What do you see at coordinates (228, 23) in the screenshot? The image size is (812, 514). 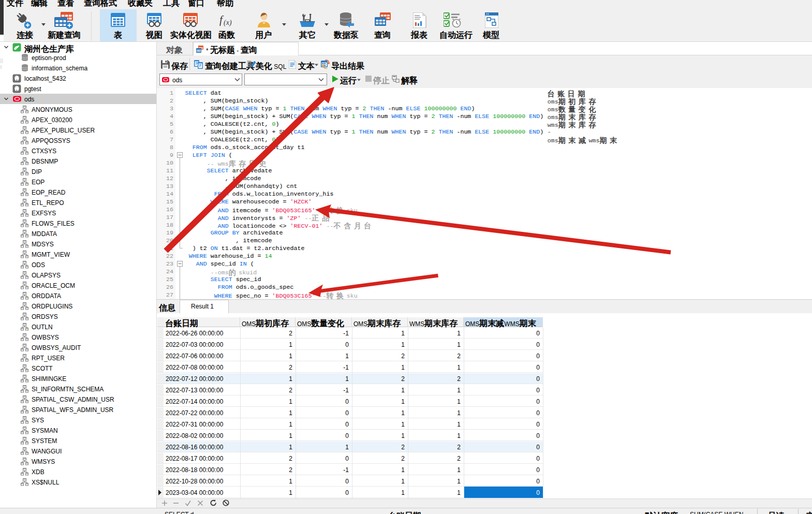 I see `svg-text: (x)` at bounding box center [228, 23].